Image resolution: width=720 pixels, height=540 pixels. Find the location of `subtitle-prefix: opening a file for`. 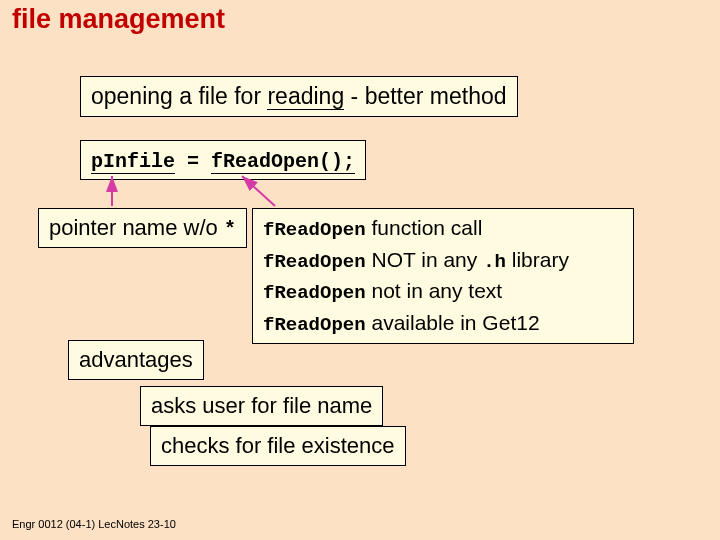

subtitle-prefix: opening a file for is located at coordinates (179, 96).